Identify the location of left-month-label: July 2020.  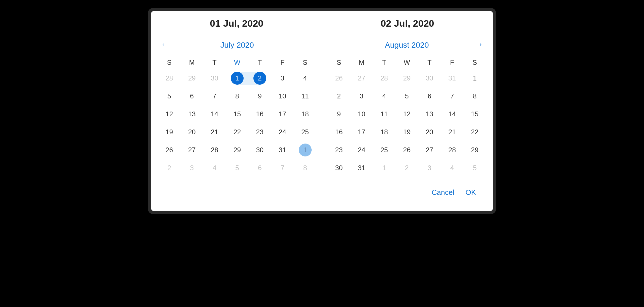
(237, 45).